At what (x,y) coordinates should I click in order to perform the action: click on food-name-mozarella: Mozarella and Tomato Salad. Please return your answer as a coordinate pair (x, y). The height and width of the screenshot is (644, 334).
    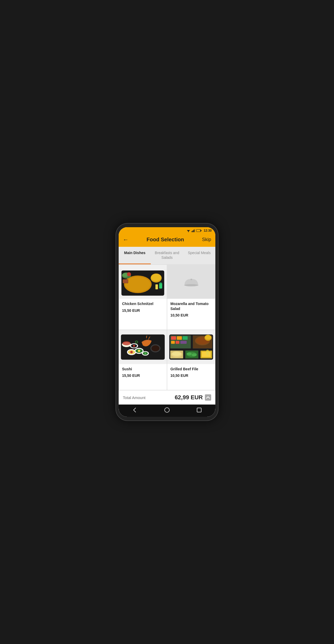
    Looking at the image, I should click on (191, 306).